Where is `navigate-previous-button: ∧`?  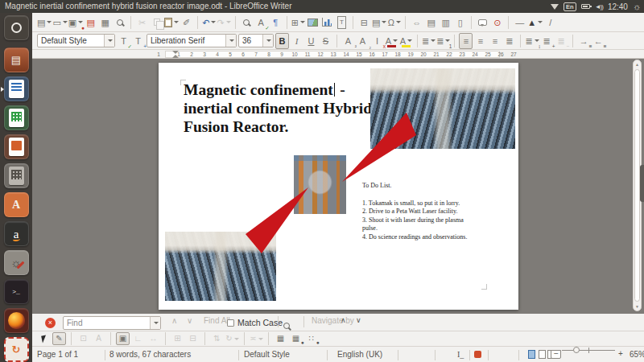
navigate-previous-button: ∧ is located at coordinates (343, 320).